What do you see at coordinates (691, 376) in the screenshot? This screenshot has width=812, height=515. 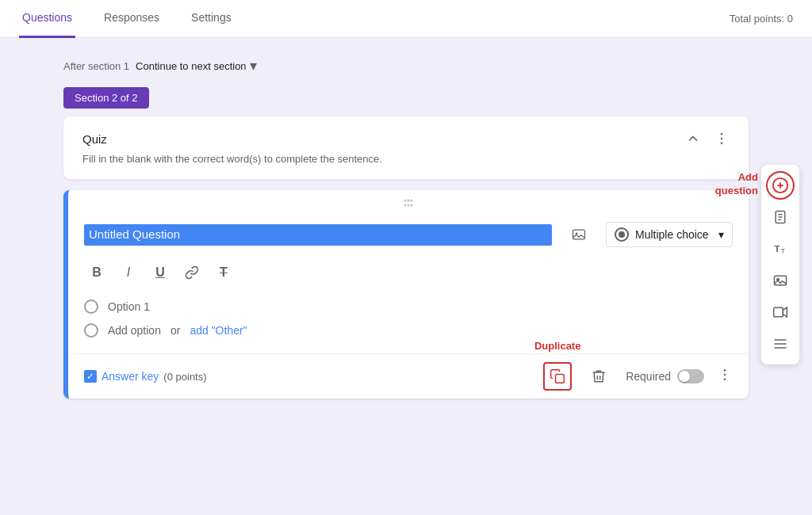 I see `required-toggle` at bounding box center [691, 376].